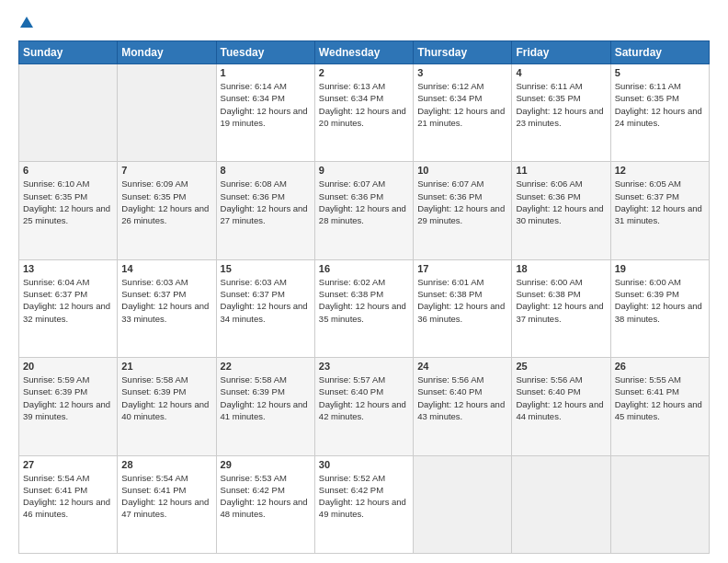 The image size is (728, 563). Describe the element at coordinates (167, 504) in the screenshot. I see `calendar-cell: 28Sunrise: 5:54 AMSunset: 6:41 PMDayligh…` at that location.